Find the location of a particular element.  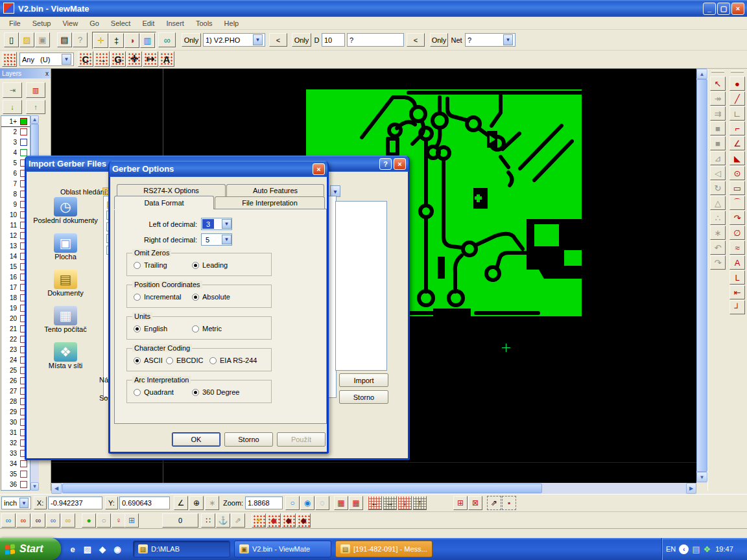

film-colors-icon: ▥ is located at coordinates (148, 40).